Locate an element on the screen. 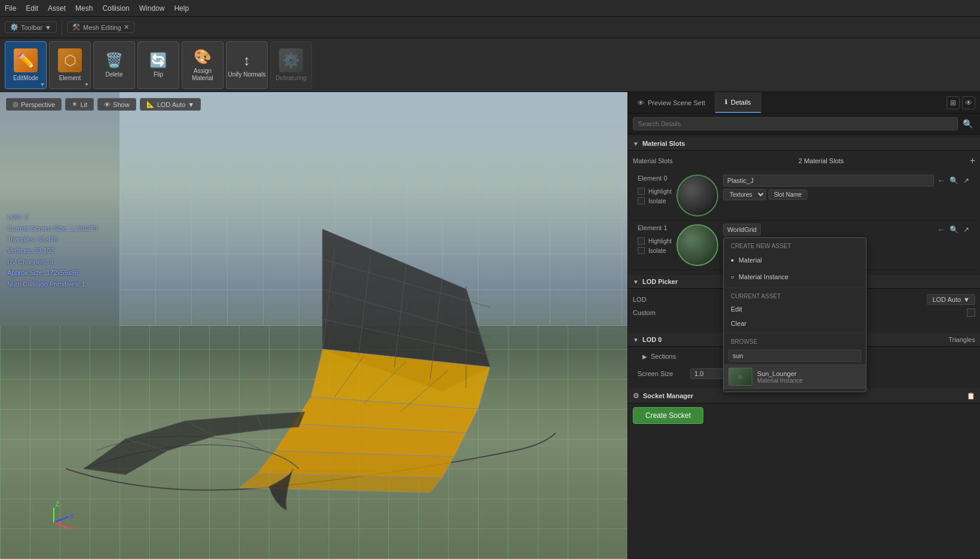  lod-arrow: ▼ is located at coordinates (191, 105).